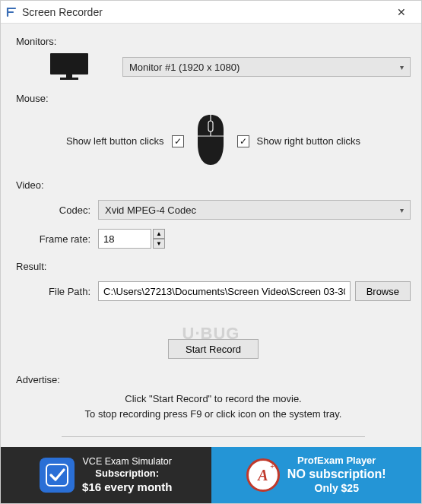 Image resolution: width=422 pixels, height=504 pixels. I want to click on monitor-icon, so click(69, 67).